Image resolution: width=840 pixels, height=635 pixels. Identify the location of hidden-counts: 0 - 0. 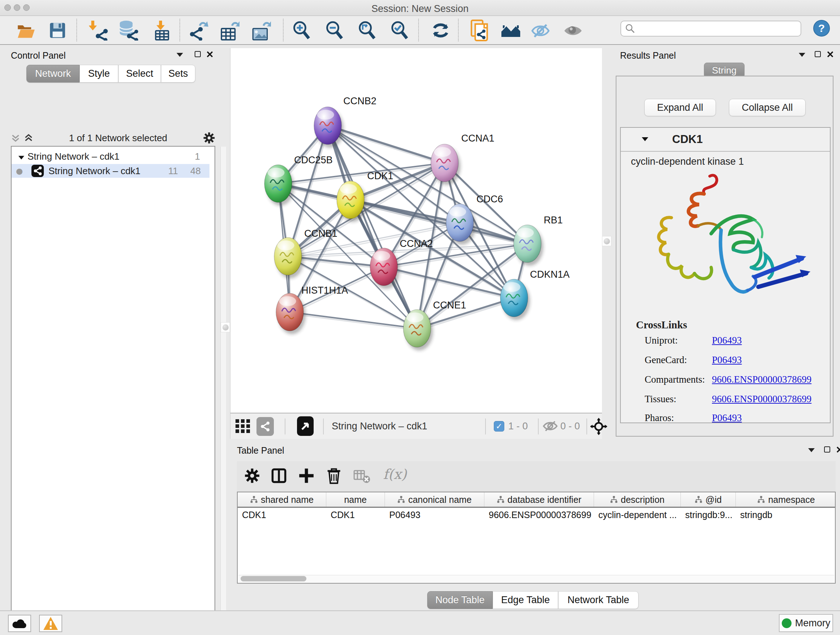
(570, 426).